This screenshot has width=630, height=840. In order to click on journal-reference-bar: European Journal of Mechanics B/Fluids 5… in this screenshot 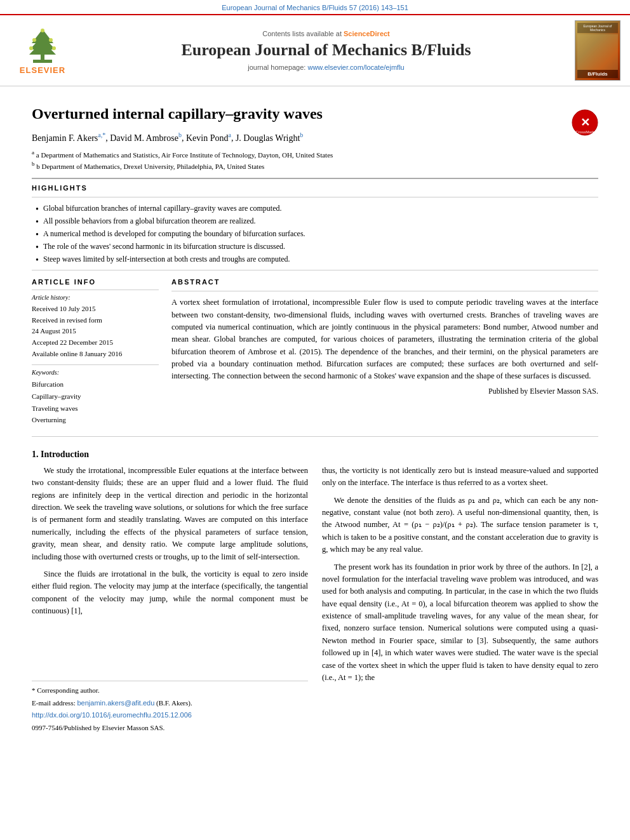, I will do `click(315, 7)`.